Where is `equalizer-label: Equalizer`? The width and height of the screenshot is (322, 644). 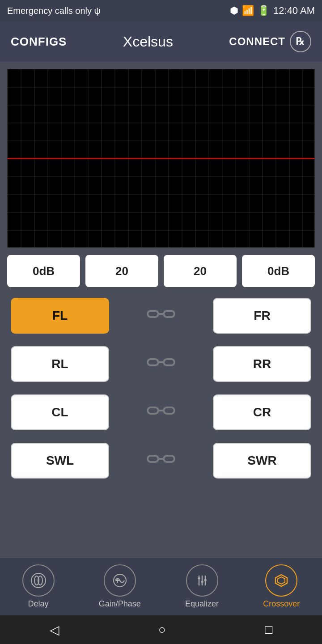
equalizer-label: Equalizer is located at coordinates (202, 604).